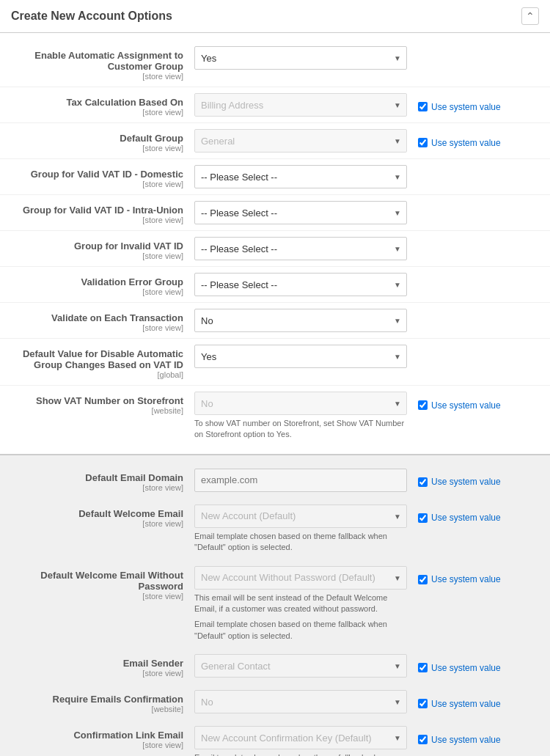 This screenshot has width=550, height=756. What do you see at coordinates (466, 518) in the screenshot?
I see `default-welcome-email-system-label: Use system value` at bounding box center [466, 518].